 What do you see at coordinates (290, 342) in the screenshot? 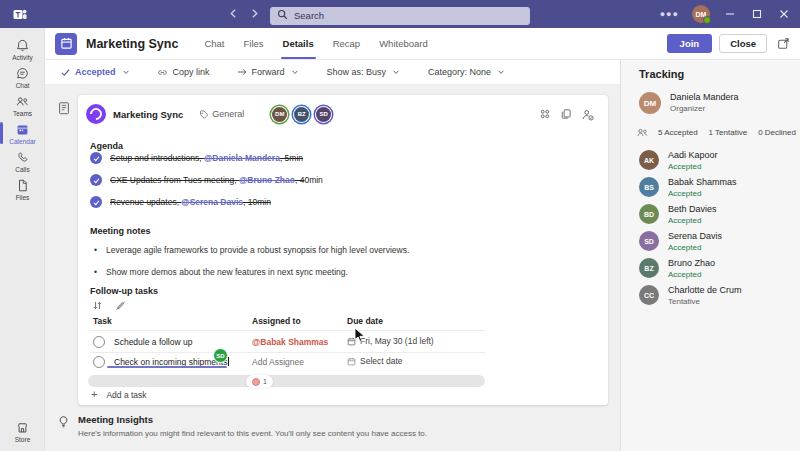
I see `task-assignee: @Babak Shammas` at bounding box center [290, 342].